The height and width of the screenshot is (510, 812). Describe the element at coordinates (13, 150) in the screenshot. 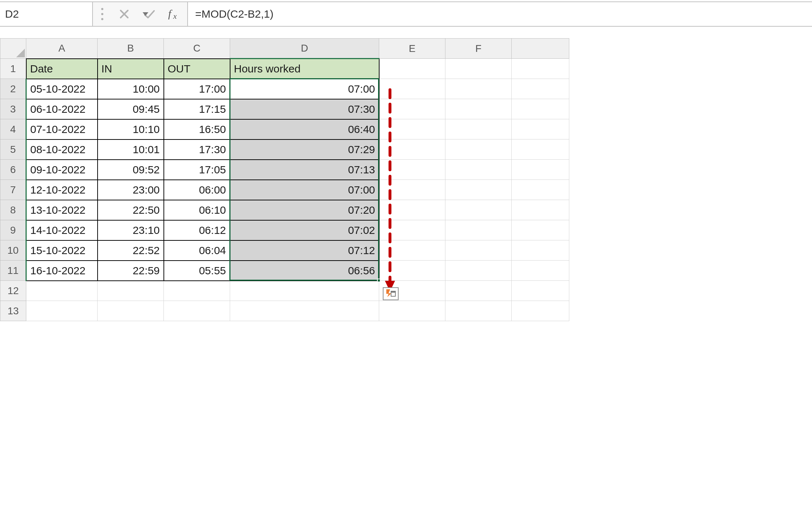

I see `row-header-5: 5` at that location.